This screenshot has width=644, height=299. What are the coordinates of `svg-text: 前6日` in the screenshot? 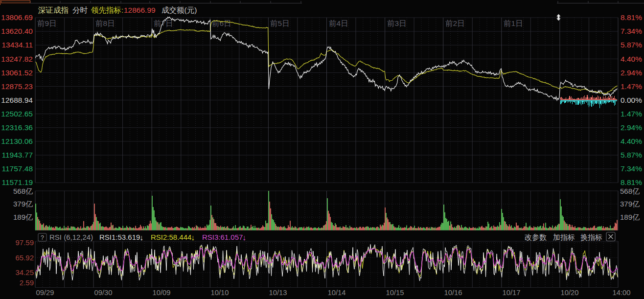 It's located at (222, 23).